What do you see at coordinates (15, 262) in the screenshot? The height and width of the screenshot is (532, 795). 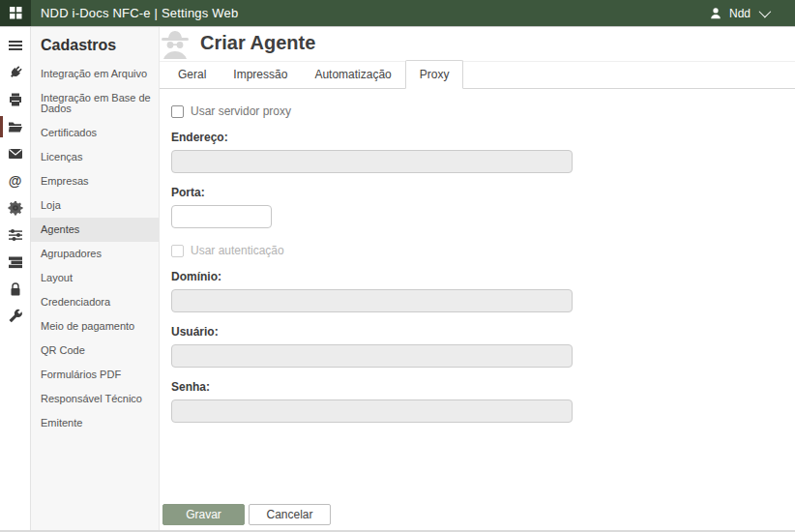 I see `rail-layouts-button` at bounding box center [15, 262].